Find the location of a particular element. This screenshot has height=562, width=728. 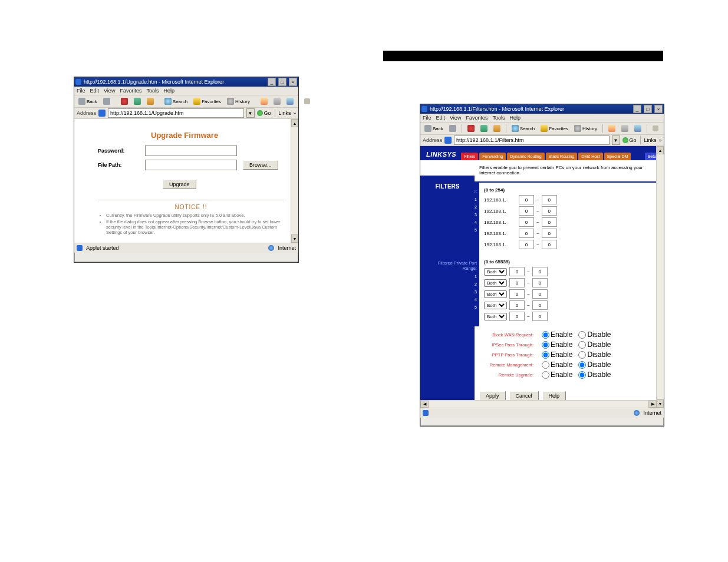

password-input is located at coordinates (191, 151).